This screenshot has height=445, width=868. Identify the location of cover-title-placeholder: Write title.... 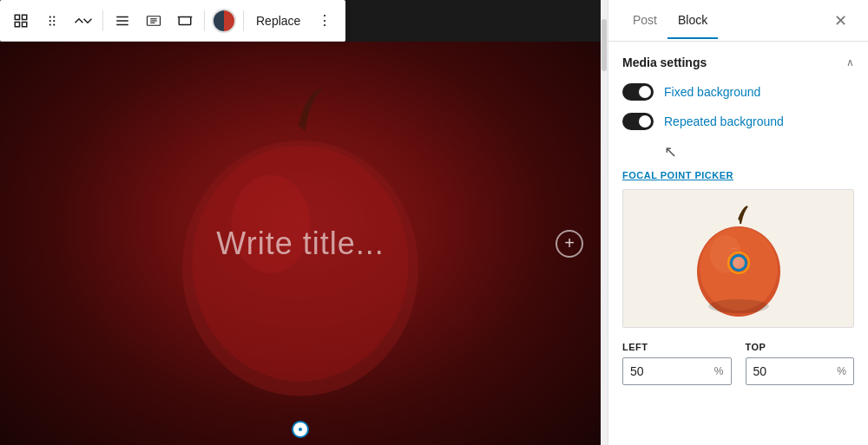
(300, 244).